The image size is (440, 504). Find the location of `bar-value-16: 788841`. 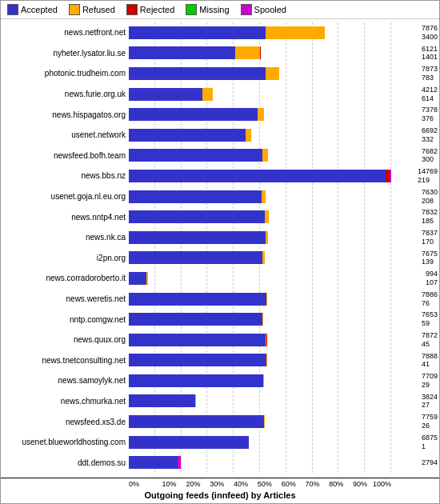

bar-value-16: 788841 is located at coordinates (430, 361).